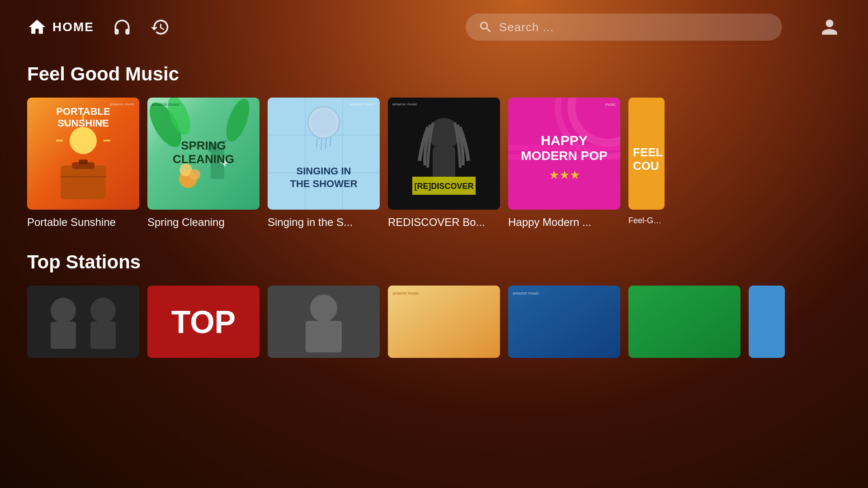 This screenshot has width=868, height=488. I want to click on station-card-amazon: amazon music, so click(564, 322).